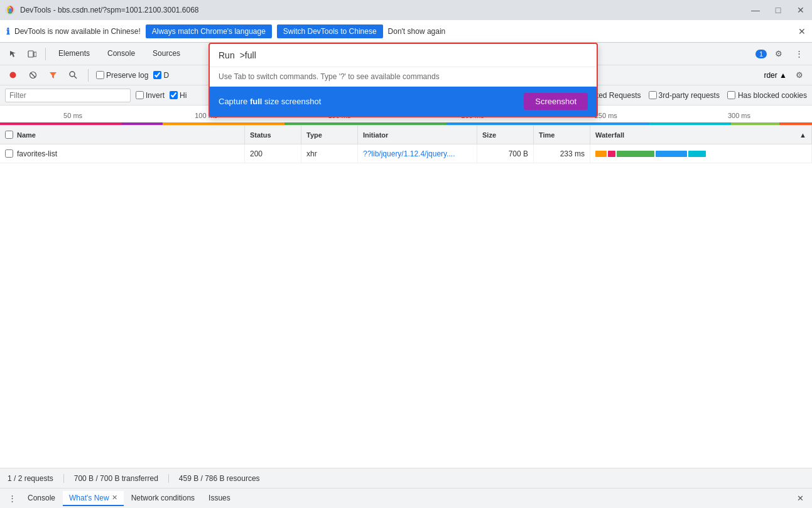  I want to click on disable-cache-label: D, so click(166, 75).